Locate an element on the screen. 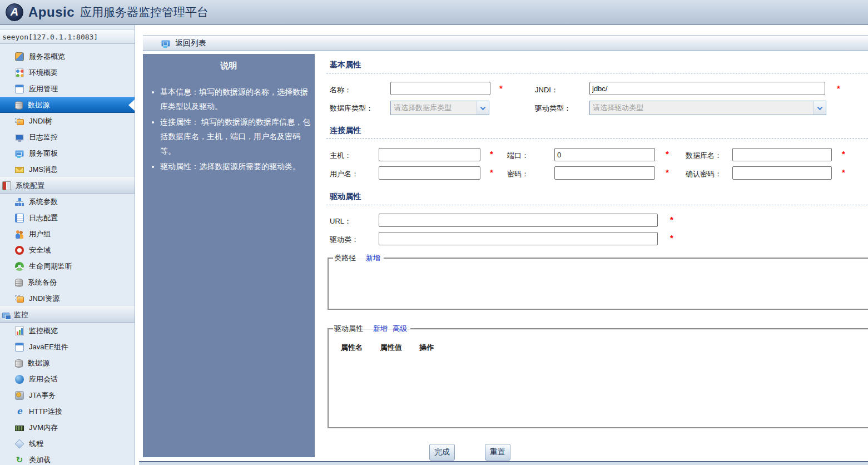 Image resolution: width=868 pixels, height=465 pixels. sidebar-item-label: 监控概览 is located at coordinates (43, 331).